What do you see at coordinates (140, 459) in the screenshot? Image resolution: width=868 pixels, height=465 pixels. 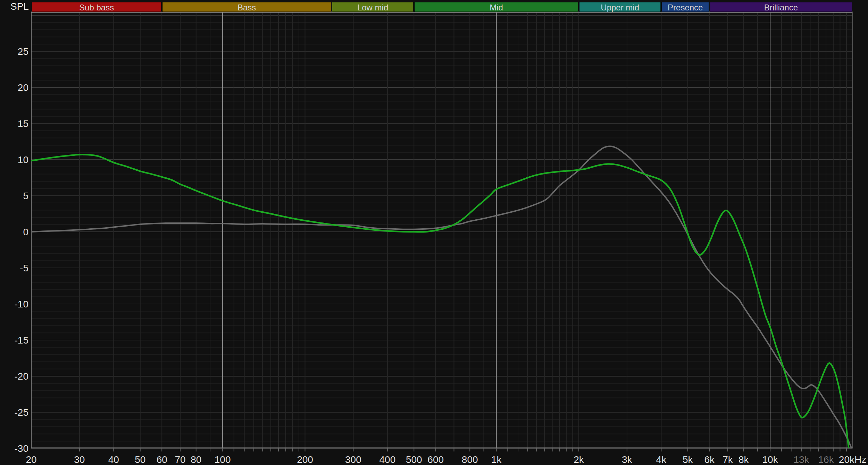 I see `x-tick-label: 50` at bounding box center [140, 459].